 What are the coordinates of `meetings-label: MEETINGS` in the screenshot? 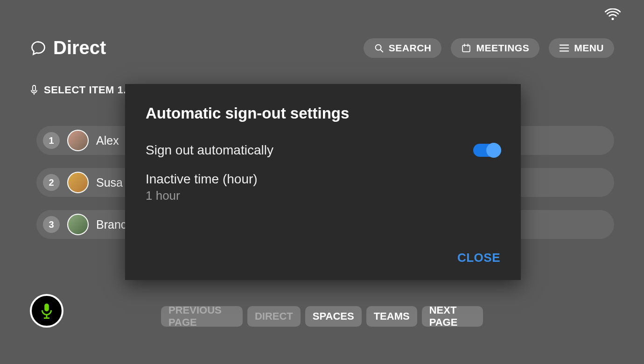 It's located at (503, 48).